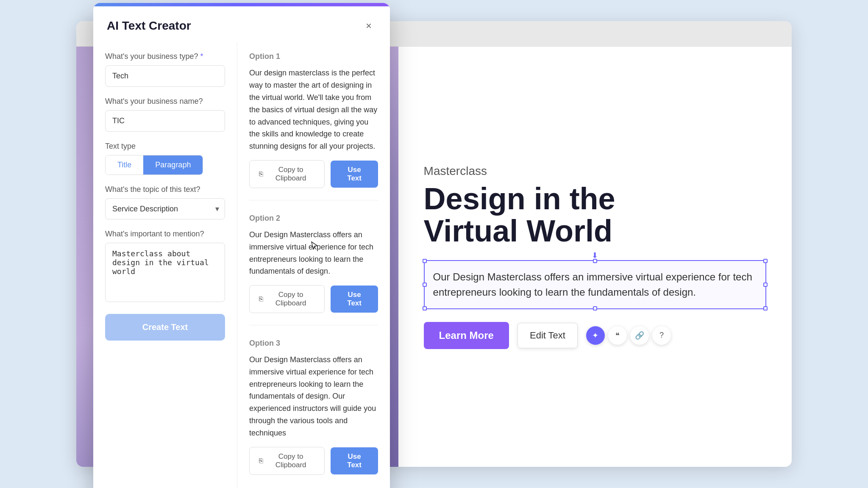  Describe the element at coordinates (354, 461) in the screenshot. I see `option-3-use-button: Use Text` at that location.